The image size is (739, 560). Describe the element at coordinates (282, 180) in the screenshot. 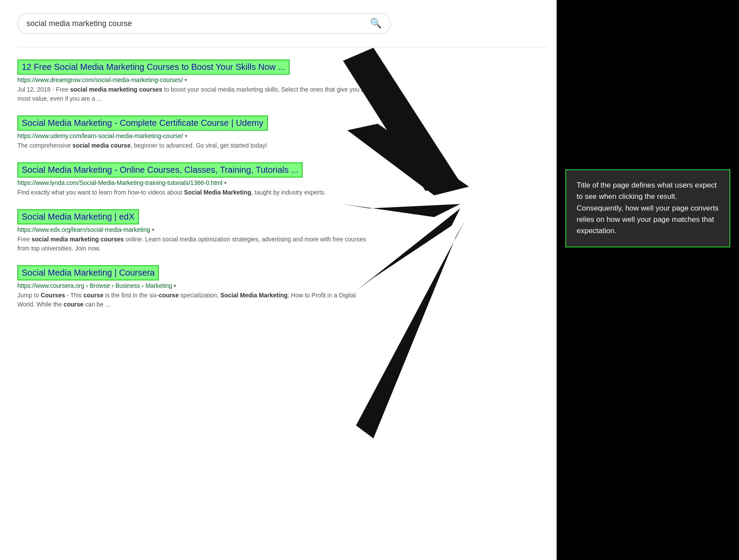

I see `result-item-3: Social Media Marketing - Online Courses,…` at that location.